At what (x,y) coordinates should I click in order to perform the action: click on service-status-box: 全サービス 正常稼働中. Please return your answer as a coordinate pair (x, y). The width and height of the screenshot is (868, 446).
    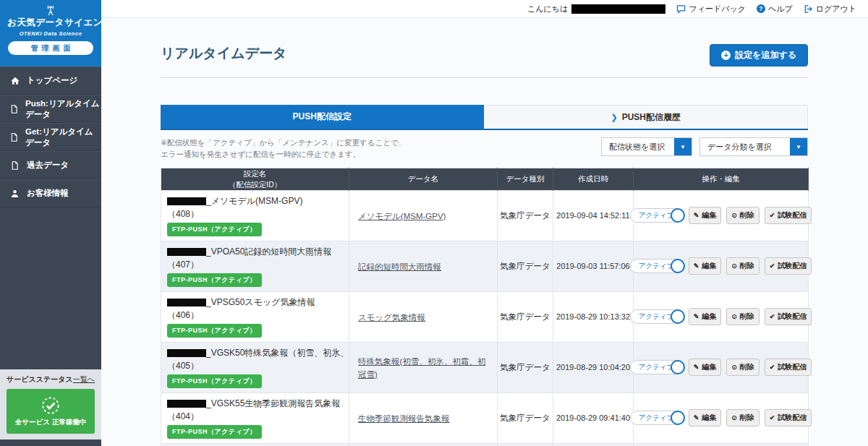
    Looking at the image, I should click on (51, 411).